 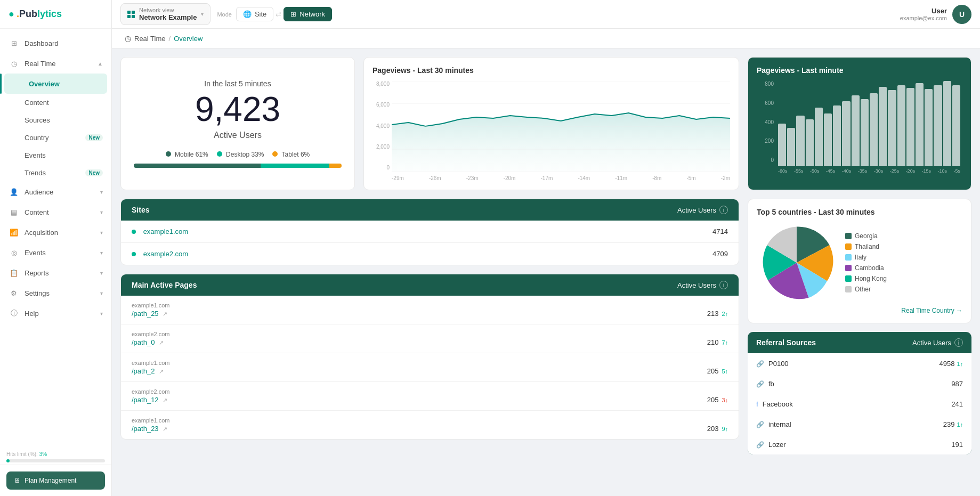 I want to click on sidebar-item-dashboard: ⊞ Dashboard, so click(x=55, y=43).